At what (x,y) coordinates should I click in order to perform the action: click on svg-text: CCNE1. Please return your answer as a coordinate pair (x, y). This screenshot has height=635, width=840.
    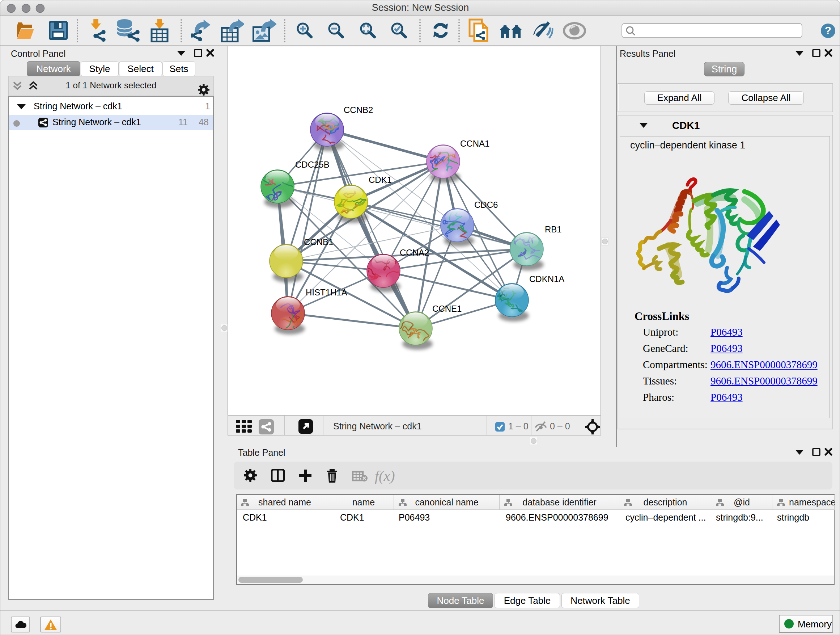
    Looking at the image, I should click on (447, 309).